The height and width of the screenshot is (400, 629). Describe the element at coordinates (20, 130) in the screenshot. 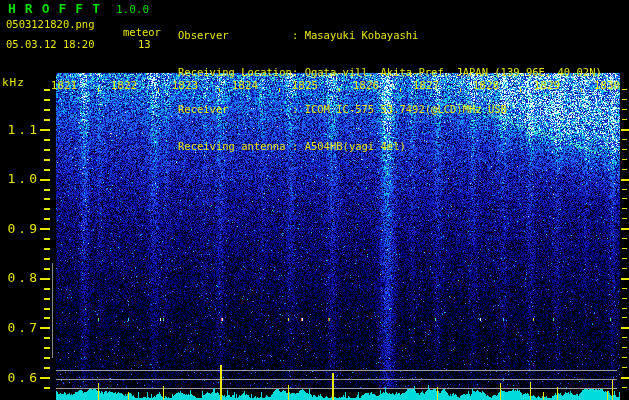

I see `freq-tick-label-1.1: 1.1` at that location.